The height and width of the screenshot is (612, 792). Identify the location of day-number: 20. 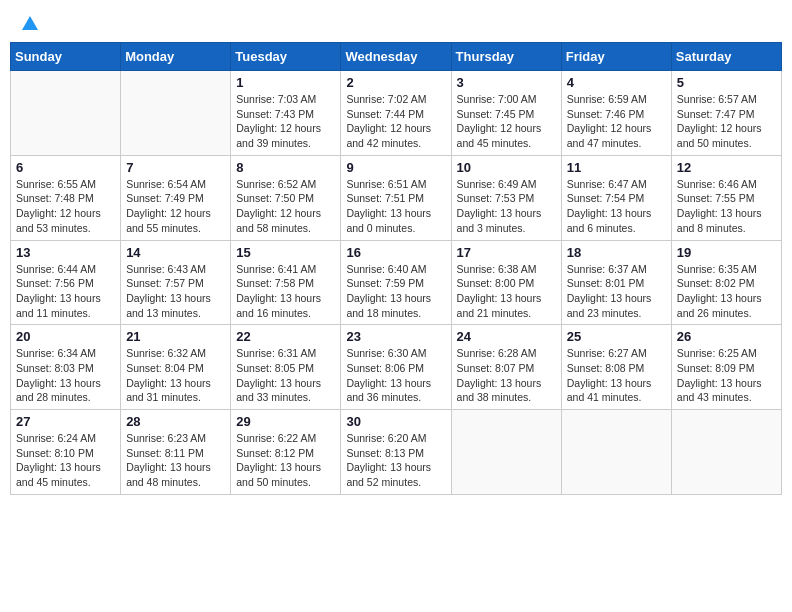
(66, 336).